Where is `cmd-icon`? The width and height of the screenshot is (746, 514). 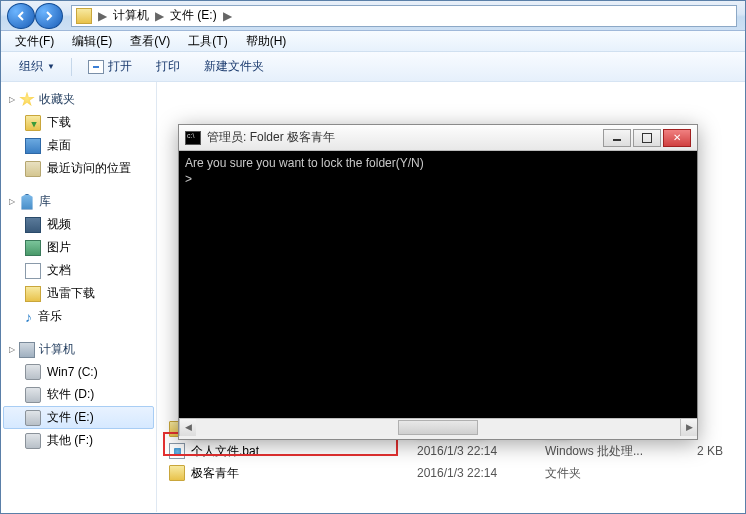
cmd-icon is located at coordinates (193, 138).